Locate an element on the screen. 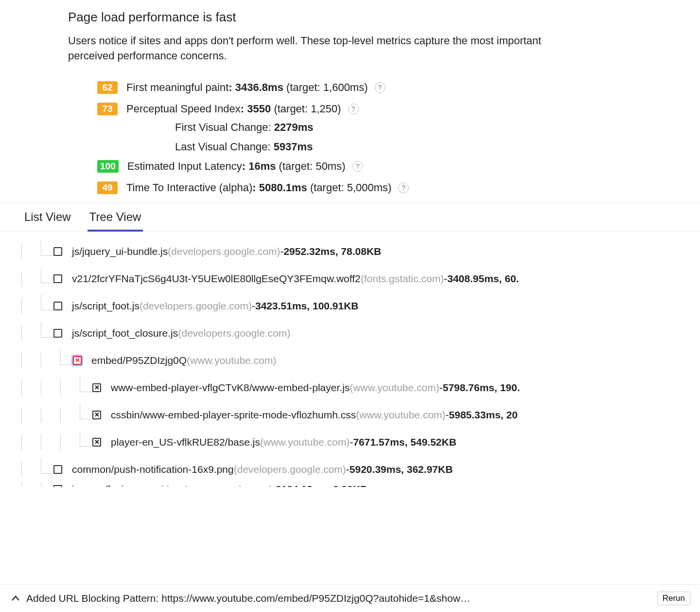 The height and width of the screenshot is (612, 700). status-message: Added URL Blocking Pattern: https://www.… is located at coordinates (339, 598).